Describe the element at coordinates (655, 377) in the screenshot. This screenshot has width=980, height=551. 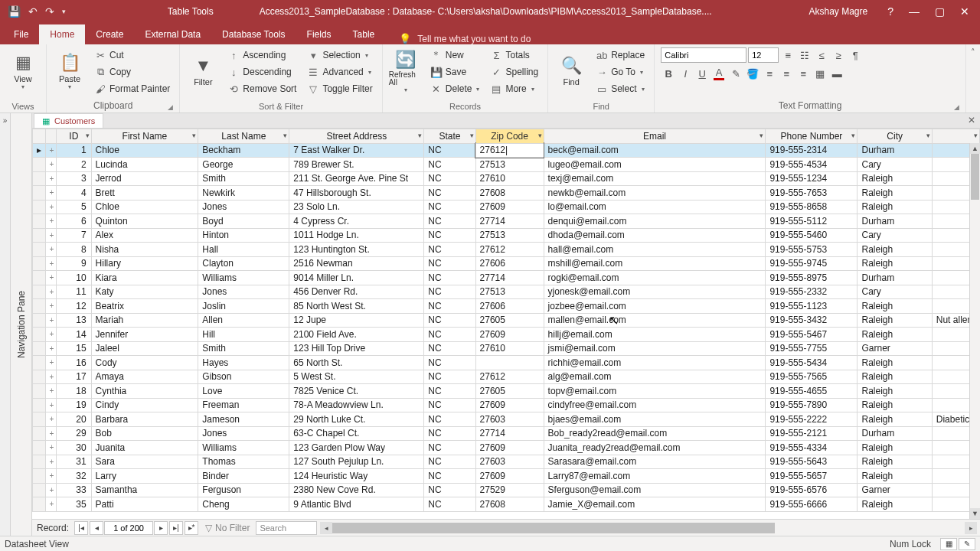
I see `cell-email: alg@email.com` at that location.